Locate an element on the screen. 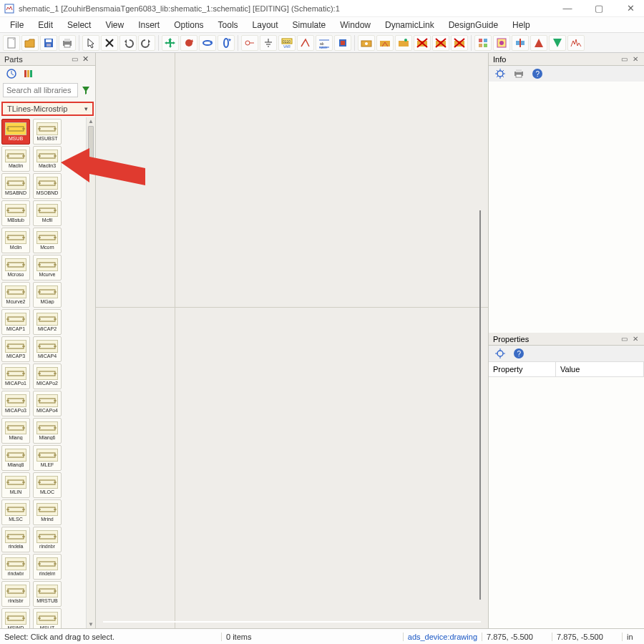 This screenshot has height=644, width=644. parts-pin-icon: ▭ is located at coordinates (74, 59).